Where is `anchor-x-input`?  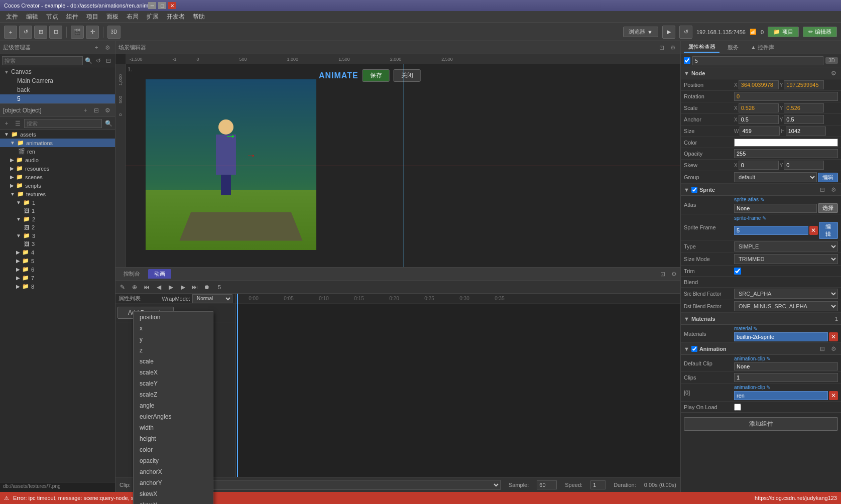 anchor-x-input is located at coordinates (759, 119).